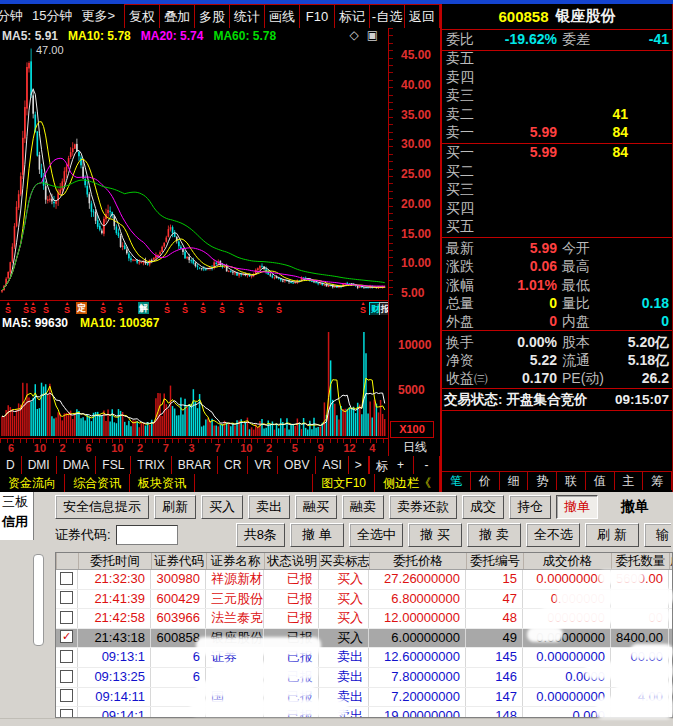 The height and width of the screenshot is (726, 673). What do you see at coordinates (175, 507) in the screenshot?
I see `trade-button-刷新: 刷新` at bounding box center [175, 507].